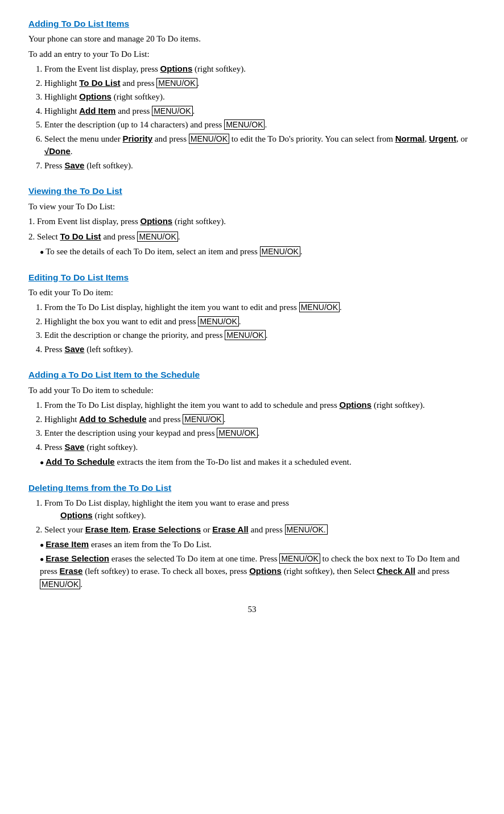  Describe the element at coordinates (245, 125) in the screenshot. I see `menu-ok-box-3: MENU/OK` at that location.